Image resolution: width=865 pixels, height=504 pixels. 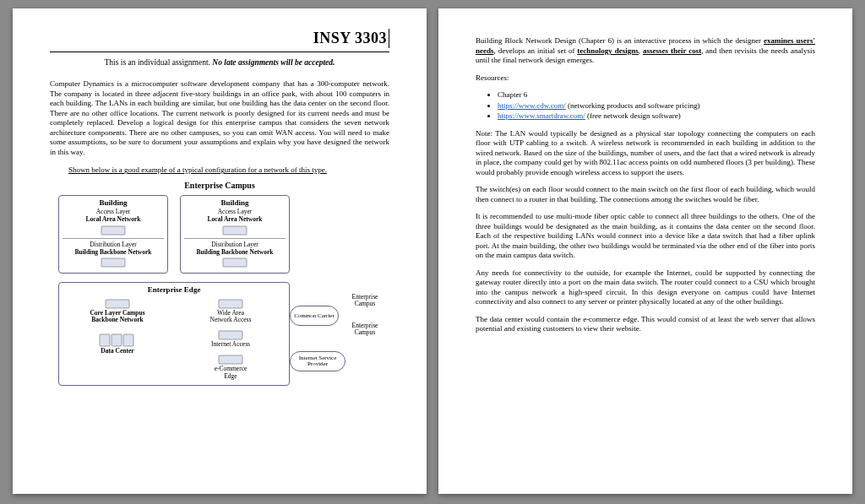 What do you see at coordinates (117, 340) in the screenshot?
I see `datacenter-icon` at bounding box center [117, 340].